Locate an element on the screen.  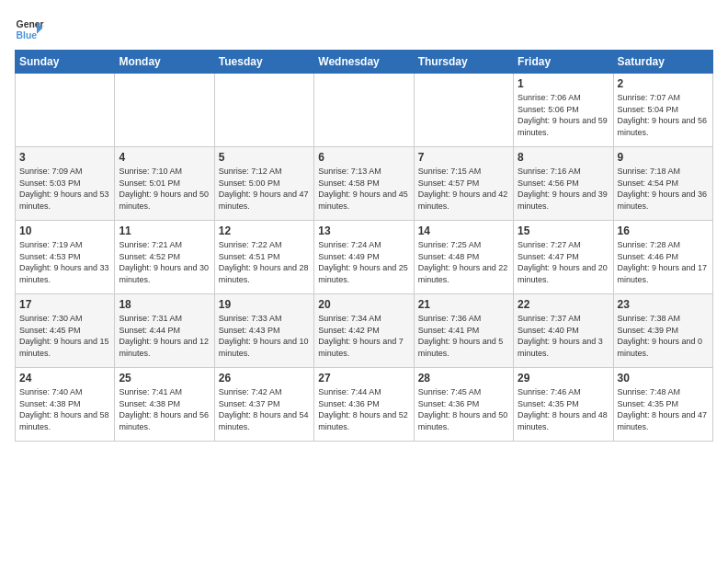
day-info: Sunrise: 7:24 AM Sunset: 4:49 PM Dayligh… is located at coordinates (364, 262).